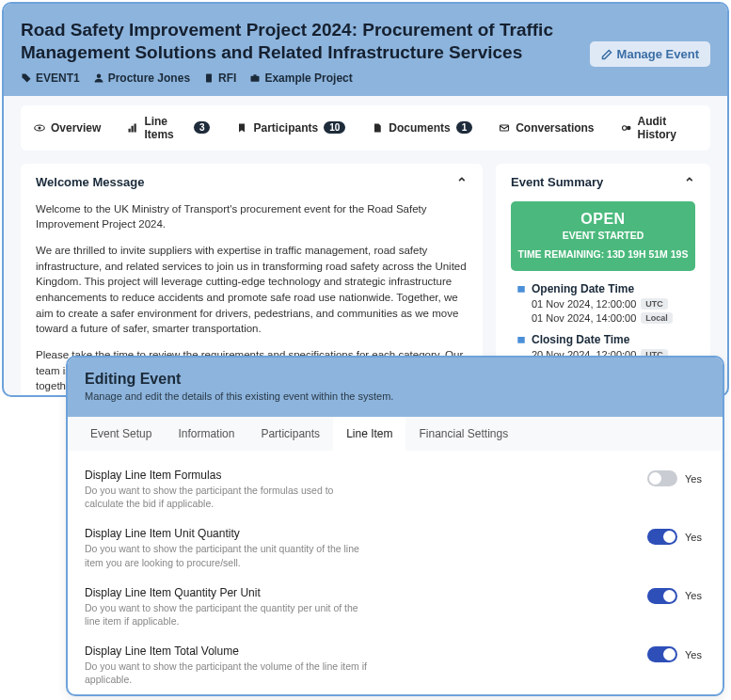 The width and height of the screenshot is (731, 700). I want to click on welcome-title: Welcome Message, so click(90, 183).